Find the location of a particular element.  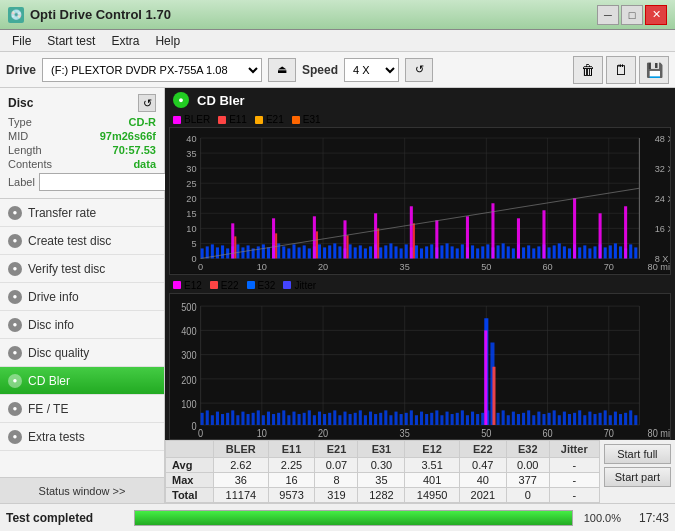

nav-transfer-rate: ● Transfer rate is located at coordinates (82, 213).